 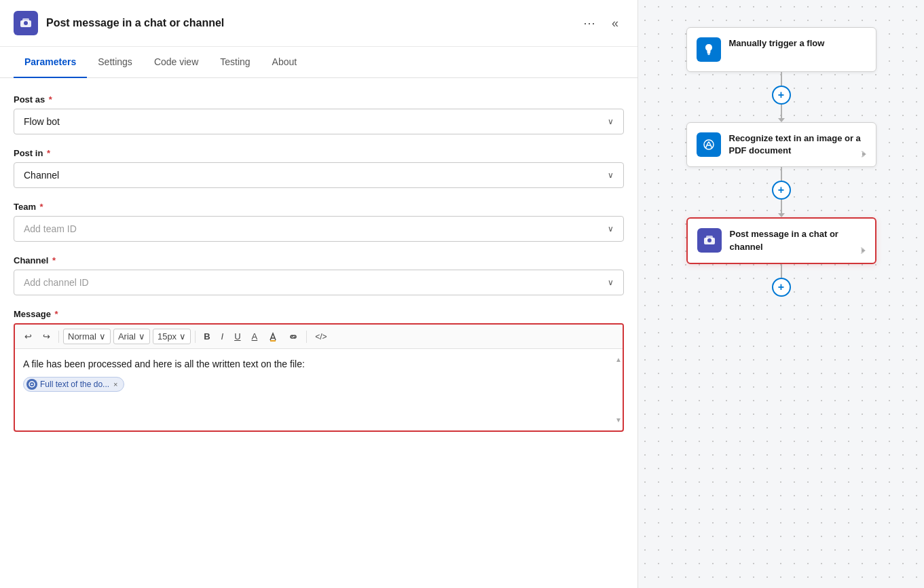 I want to click on flow-connector-3: +, so click(x=781, y=280).